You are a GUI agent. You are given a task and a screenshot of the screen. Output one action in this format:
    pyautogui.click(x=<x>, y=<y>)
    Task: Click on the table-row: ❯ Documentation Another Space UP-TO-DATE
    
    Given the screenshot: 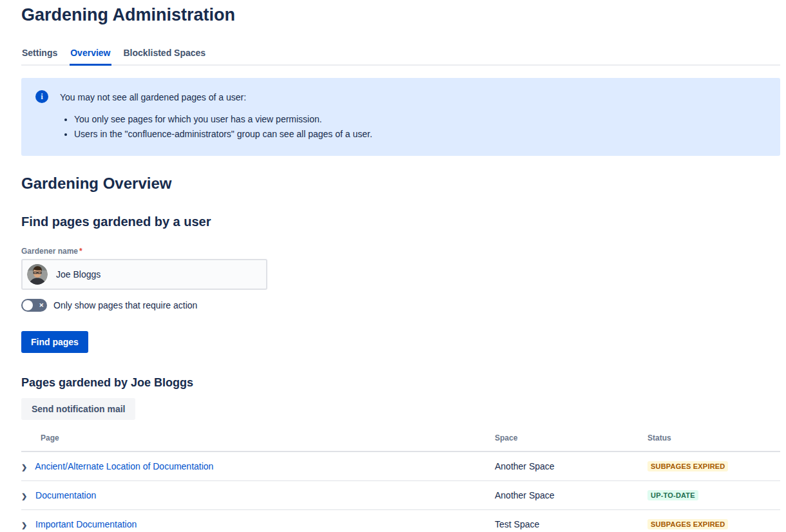 What is the action you would take?
    pyautogui.click(x=401, y=495)
    